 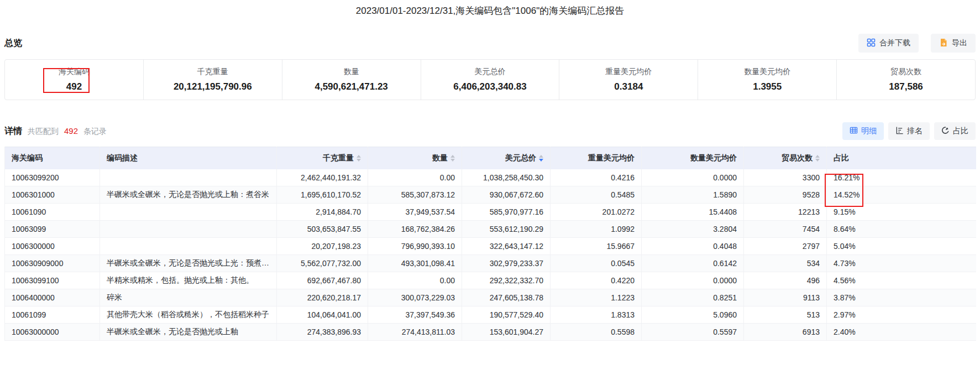 I want to click on table-row: 10063099100半精米或精米，包括。抛光或上釉：其他。692,667,46…, so click(x=491, y=281).